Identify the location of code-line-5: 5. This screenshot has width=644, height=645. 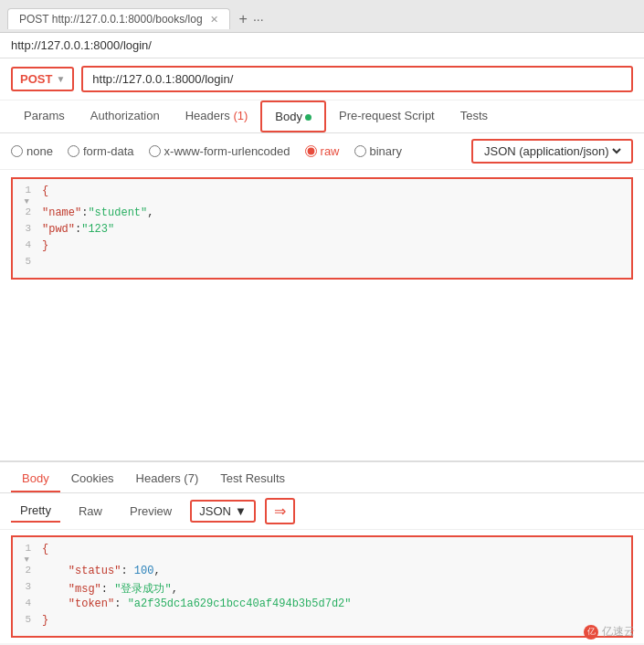
(322, 264).